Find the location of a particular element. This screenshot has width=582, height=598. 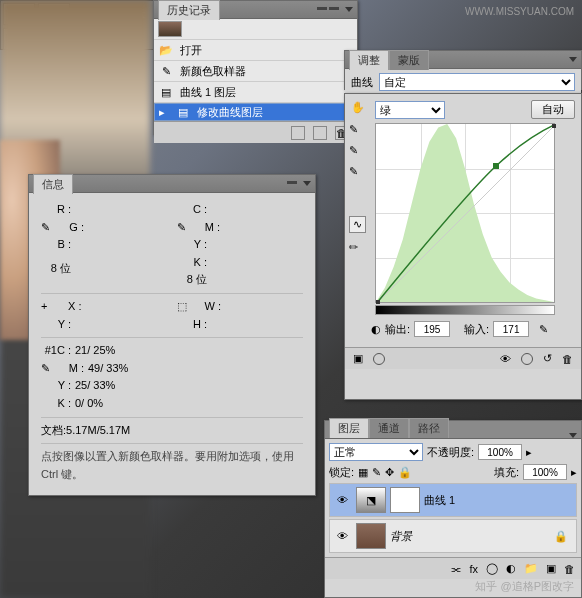

history-item: ✎新颜色取样器 is located at coordinates (256, 72).